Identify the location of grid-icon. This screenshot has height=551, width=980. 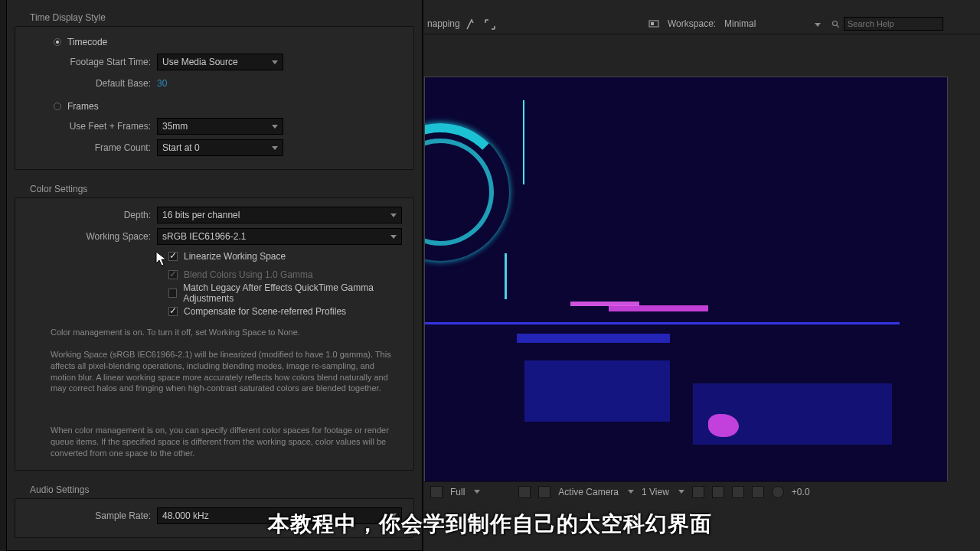
(524, 492).